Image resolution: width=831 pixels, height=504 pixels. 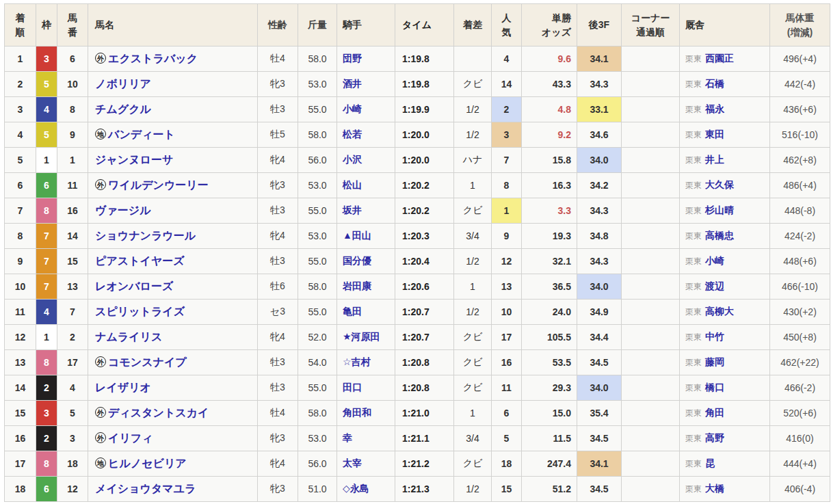 I want to click on horse-name-link: ナムライリス, so click(x=129, y=336).